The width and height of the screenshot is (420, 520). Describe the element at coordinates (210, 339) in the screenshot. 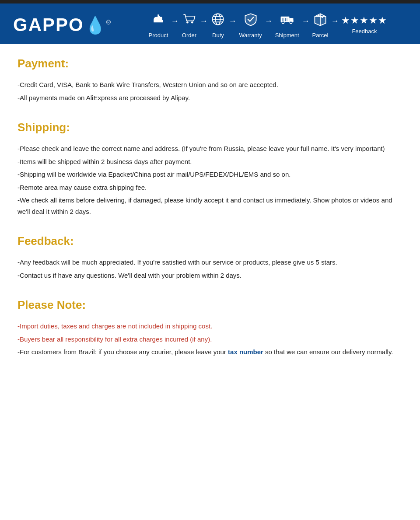

I see `please-note-body: -Import duties, taxes and charges are no…` at that location.